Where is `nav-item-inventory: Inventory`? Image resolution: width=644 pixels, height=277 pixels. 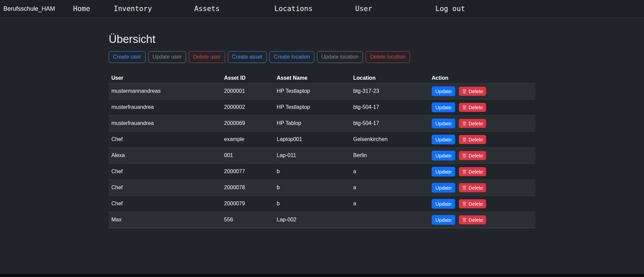 nav-item-inventory: Inventory is located at coordinates (154, 9).